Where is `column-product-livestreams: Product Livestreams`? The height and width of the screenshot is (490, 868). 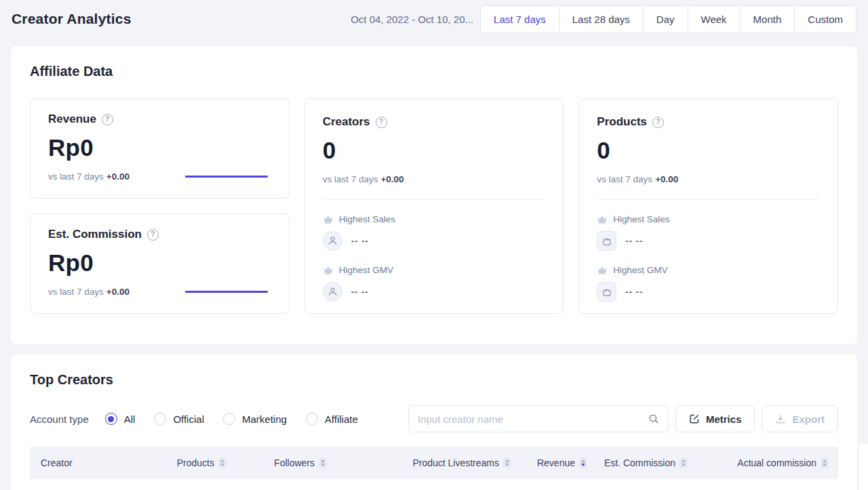
column-product-livestreams: Product Livestreams is located at coordinates (419, 464).